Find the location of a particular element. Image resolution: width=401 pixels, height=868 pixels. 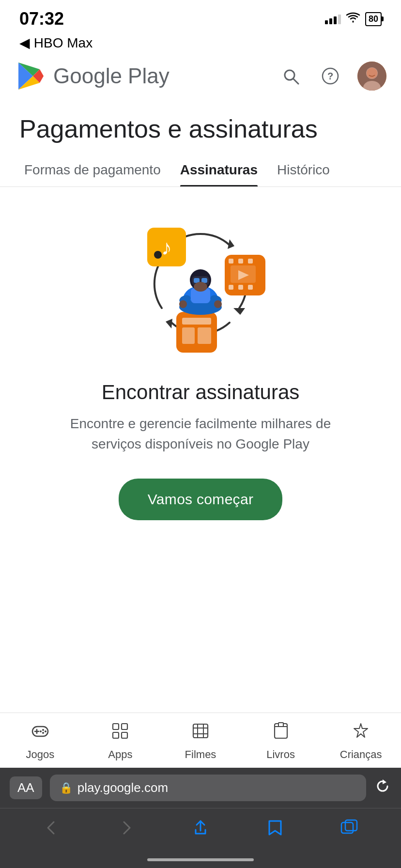

tab-subscriptions: Assinaturas is located at coordinates (219, 170).